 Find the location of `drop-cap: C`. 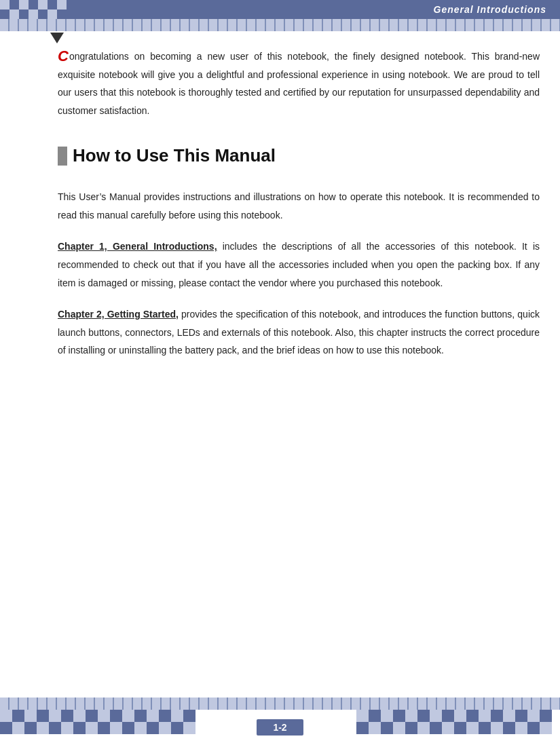

drop-cap: C is located at coordinates (63, 56).